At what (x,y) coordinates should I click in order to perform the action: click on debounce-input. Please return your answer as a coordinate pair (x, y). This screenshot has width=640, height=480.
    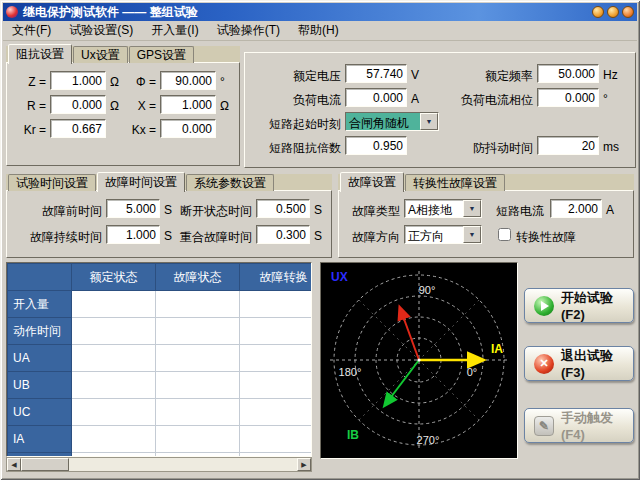
    Looking at the image, I should click on (568, 146).